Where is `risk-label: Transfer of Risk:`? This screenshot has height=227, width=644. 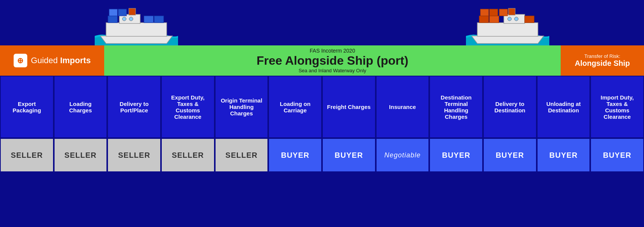 risk-label: Transfer of Risk: is located at coordinates (602, 56).